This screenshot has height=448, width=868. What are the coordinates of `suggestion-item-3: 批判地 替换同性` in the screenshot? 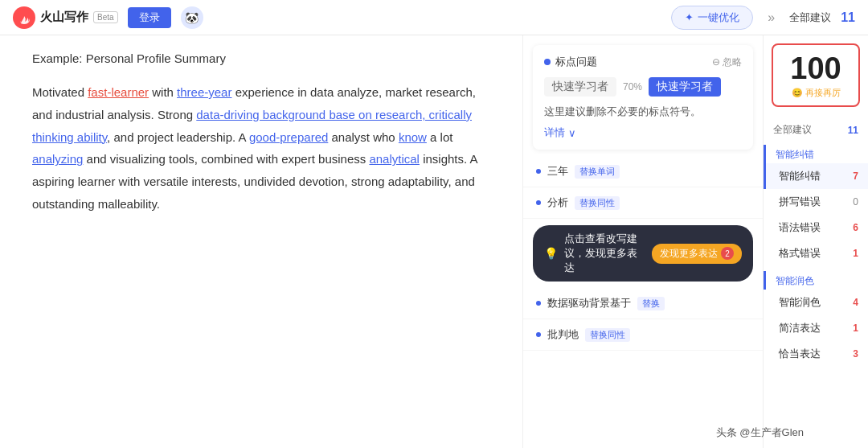 It's located at (643, 335).